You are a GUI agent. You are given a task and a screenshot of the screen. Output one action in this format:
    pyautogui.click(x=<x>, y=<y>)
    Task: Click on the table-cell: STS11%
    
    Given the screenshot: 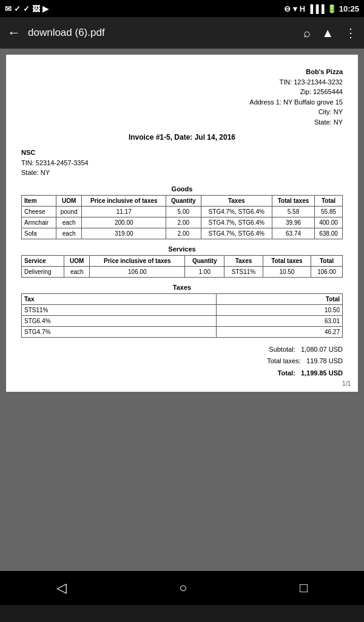 What is the action you would take?
    pyautogui.click(x=244, y=272)
    